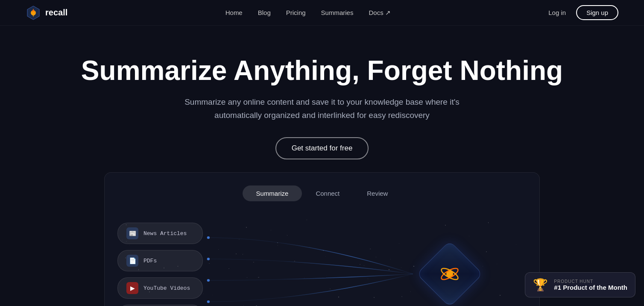 The width and height of the screenshot is (644, 306). What do you see at coordinates (541, 285) in the screenshot?
I see `trophy-icon: 🏆` at bounding box center [541, 285].